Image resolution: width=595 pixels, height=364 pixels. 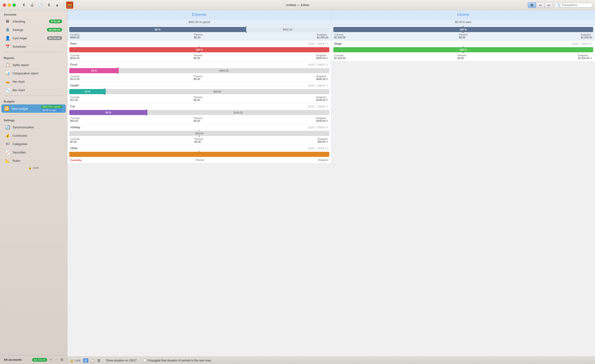 I want to click on minus-icon: －, so click(x=57, y=360).